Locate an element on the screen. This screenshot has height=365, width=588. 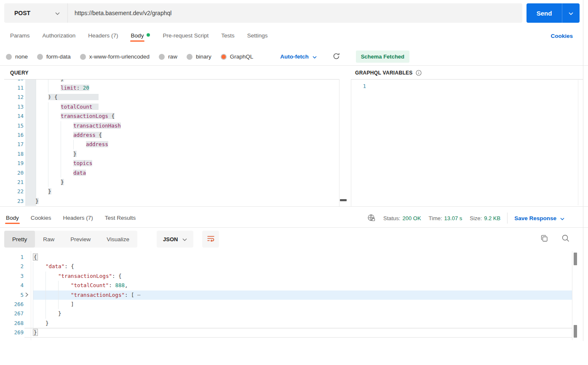
mode-pretty: Pretty is located at coordinates (19, 239).